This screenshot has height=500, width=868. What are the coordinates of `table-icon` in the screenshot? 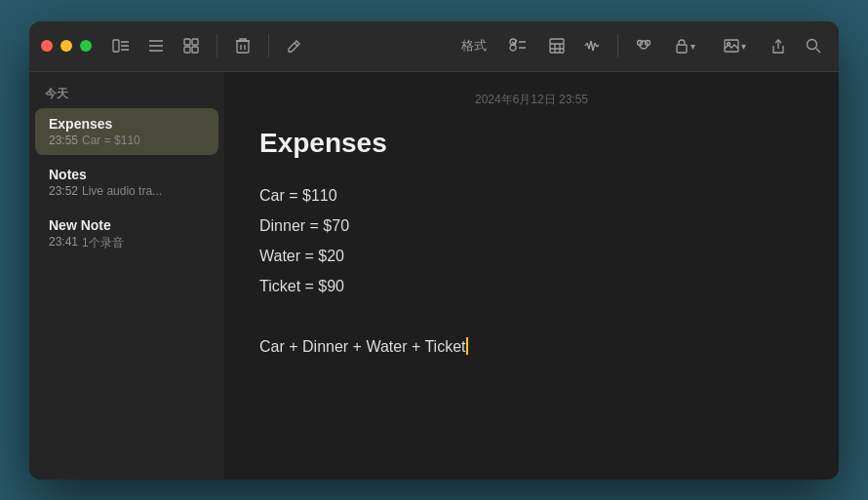 It's located at (557, 46).